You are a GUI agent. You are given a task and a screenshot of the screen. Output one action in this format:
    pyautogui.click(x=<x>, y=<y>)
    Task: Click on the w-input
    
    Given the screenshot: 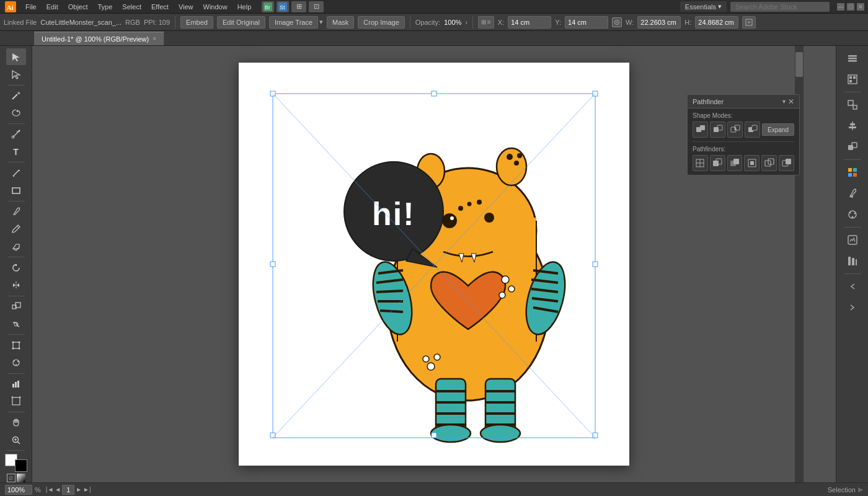 What is the action you would take?
    pyautogui.click(x=659, y=22)
    